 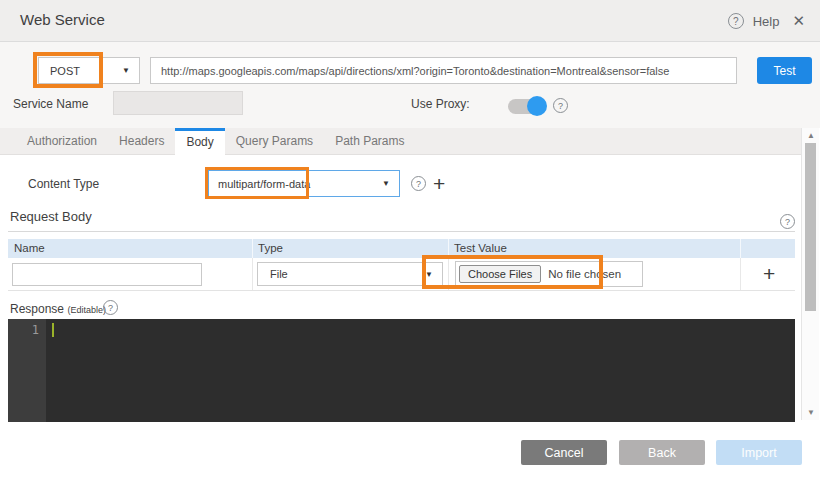 What do you see at coordinates (402, 248) in the screenshot?
I see `params-table-header: Name Type Test Value` at bounding box center [402, 248].